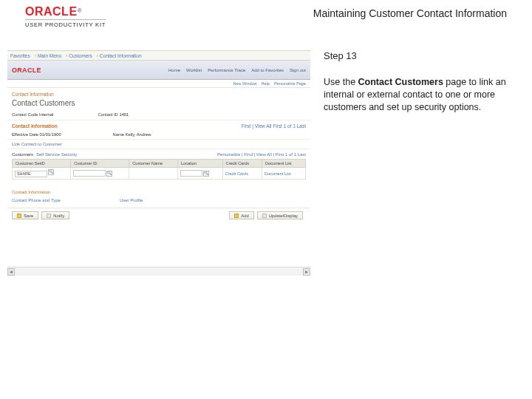 Image resolution: width=532 pixels, height=399 pixels. I want to click on button-row: Save Notify Add Update/Display, so click(159, 215).